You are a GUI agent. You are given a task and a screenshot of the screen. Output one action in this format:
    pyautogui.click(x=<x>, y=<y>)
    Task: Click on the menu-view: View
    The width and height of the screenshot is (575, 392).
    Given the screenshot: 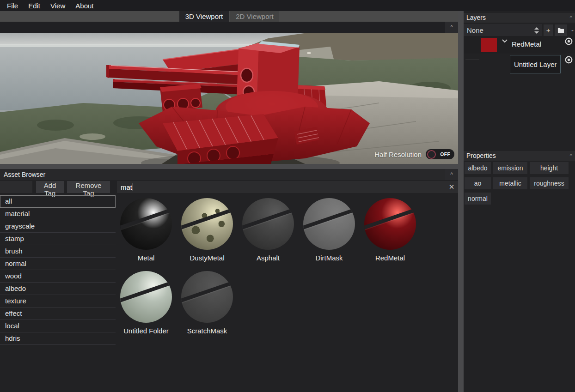 What is the action you would take?
    pyautogui.click(x=58, y=6)
    